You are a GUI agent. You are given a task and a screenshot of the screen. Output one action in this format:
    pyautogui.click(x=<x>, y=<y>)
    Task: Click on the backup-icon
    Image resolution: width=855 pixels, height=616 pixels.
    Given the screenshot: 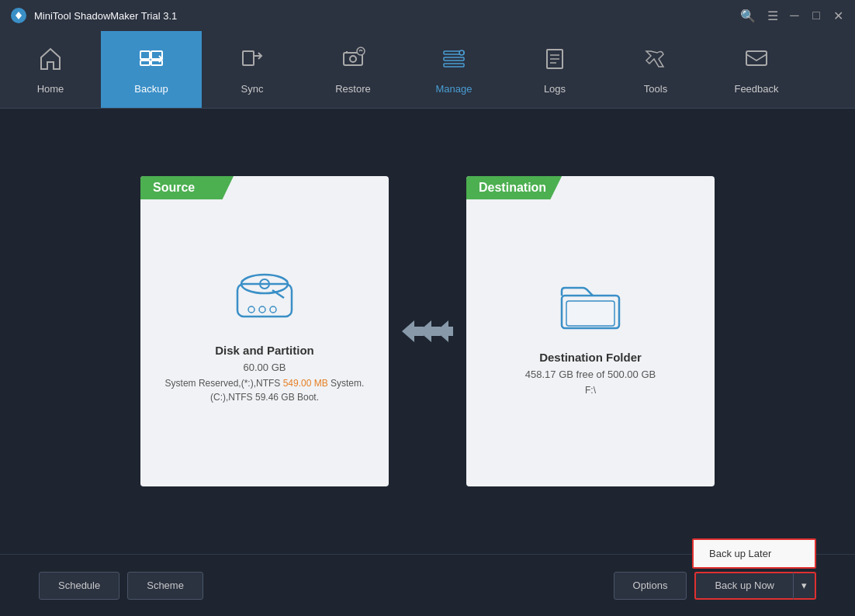 What is the action you would take?
    pyautogui.click(x=151, y=61)
    